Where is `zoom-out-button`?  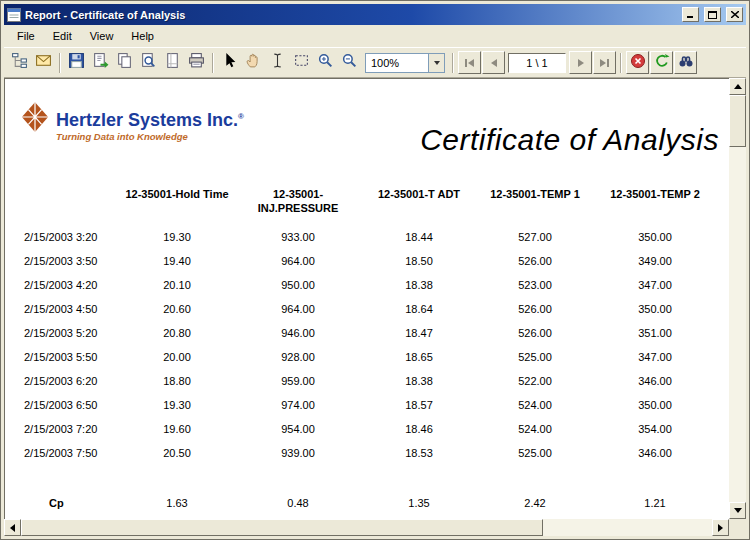
zoom-out-button is located at coordinates (350, 62).